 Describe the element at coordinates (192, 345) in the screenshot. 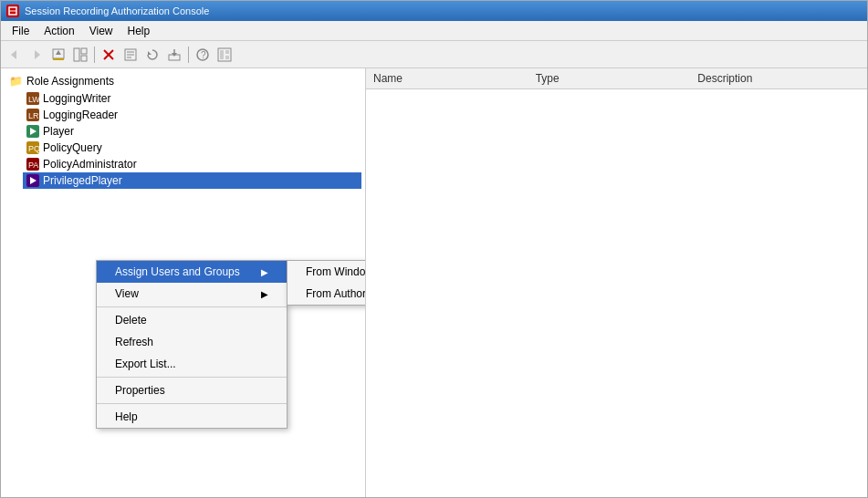

I see `context-menu: Assign Users and Groups ▶ View ▶ Delete …` at that location.